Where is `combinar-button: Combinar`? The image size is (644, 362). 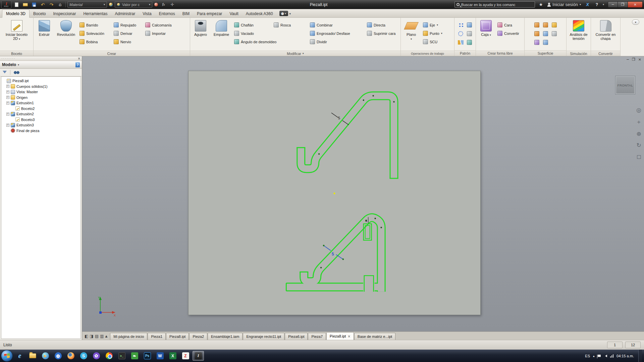 combinar-button: Combinar is located at coordinates (337, 25).